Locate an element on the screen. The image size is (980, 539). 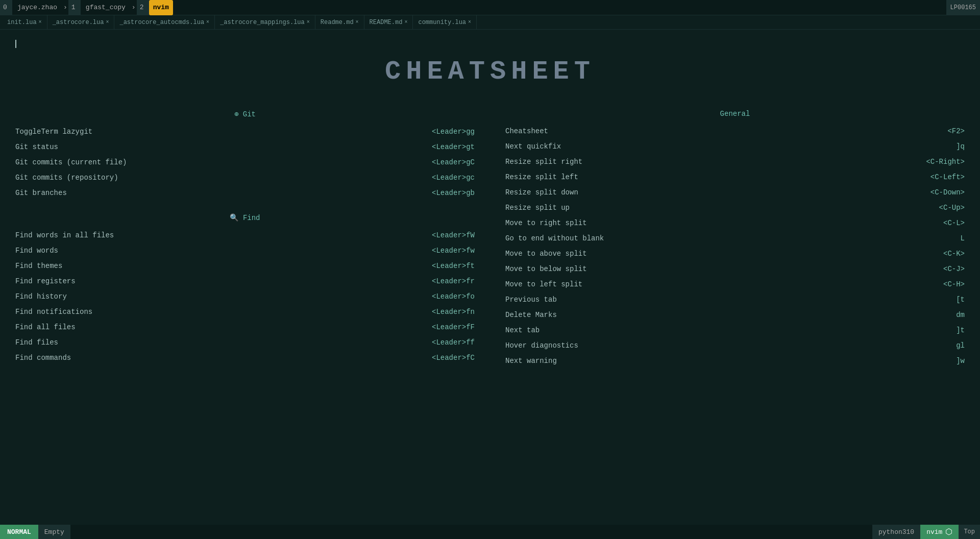
kb-row: Find notifications <Leader>fn is located at coordinates (245, 312).